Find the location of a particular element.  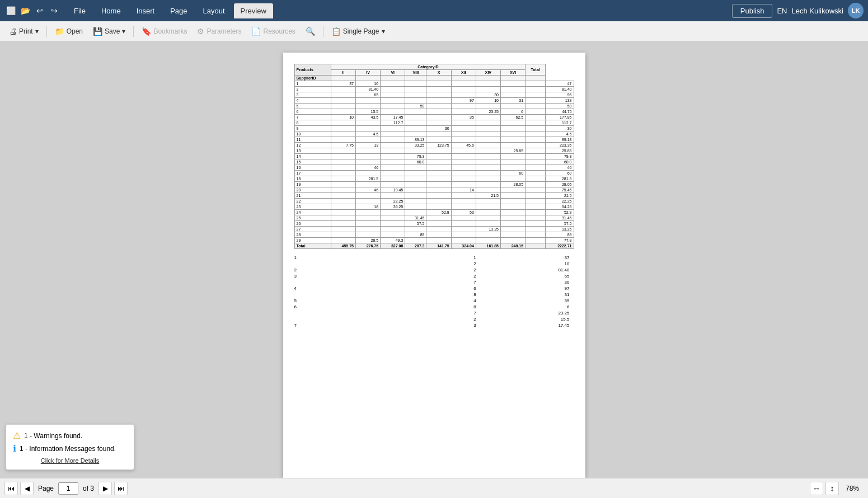

fit-height-button: ↕ is located at coordinates (832, 488).